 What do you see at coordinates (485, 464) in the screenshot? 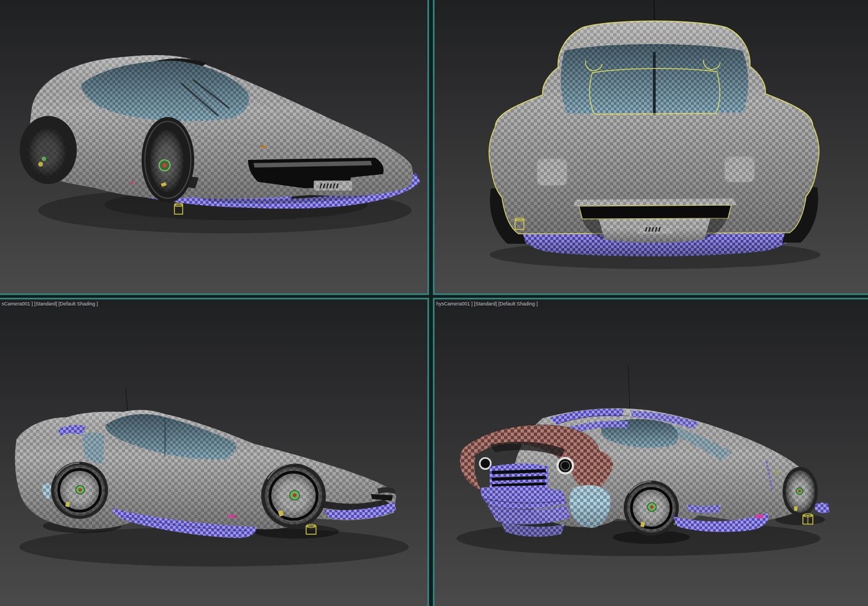
I see `exhaust-left` at bounding box center [485, 464].